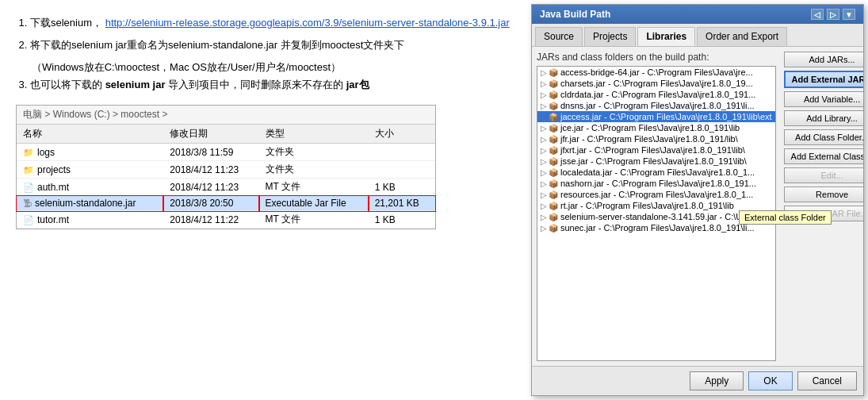 The width and height of the screenshot is (868, 400). Describe the element at coordinates (610, 37) in the screenshot. I see `tab-projects: Projects` at that location.